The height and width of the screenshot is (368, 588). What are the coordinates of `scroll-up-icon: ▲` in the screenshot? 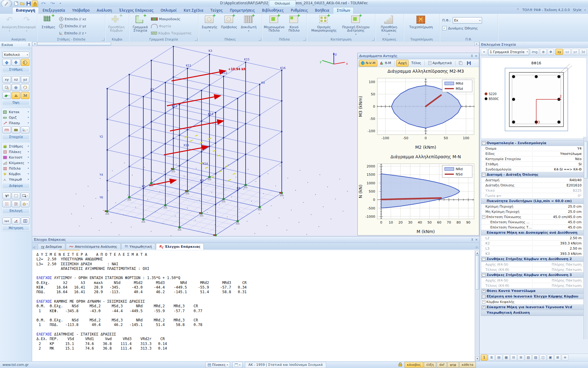 It's located at (477, 253).